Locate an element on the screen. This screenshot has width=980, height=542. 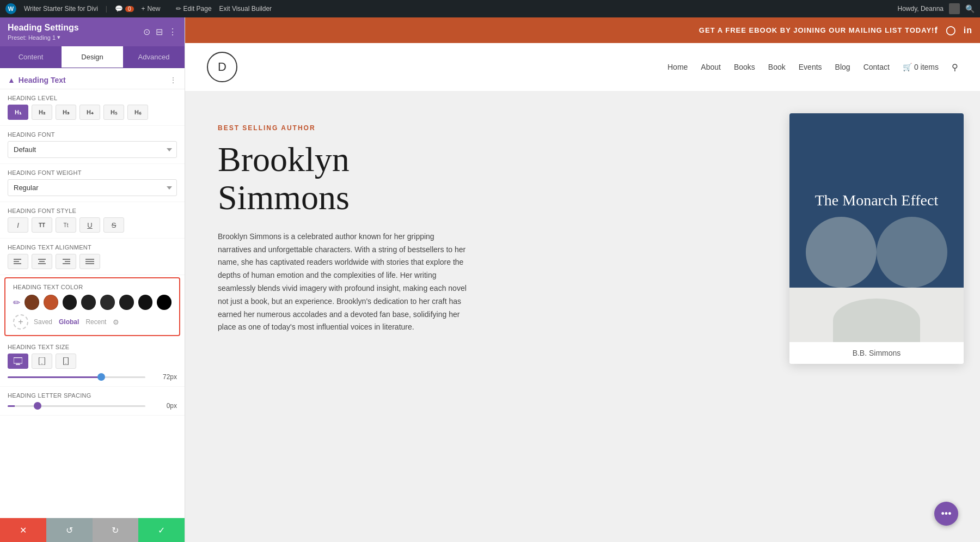
edit-page-link: ✏ Edit Page is located at coordinates (194, 9).